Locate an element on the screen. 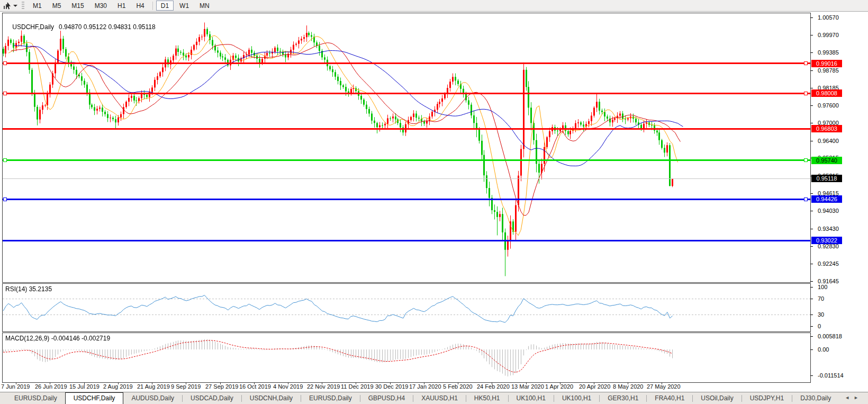  chart-tab-usdcad-daily-3: USDCAD,Daily is located at coordinates (212, 398).